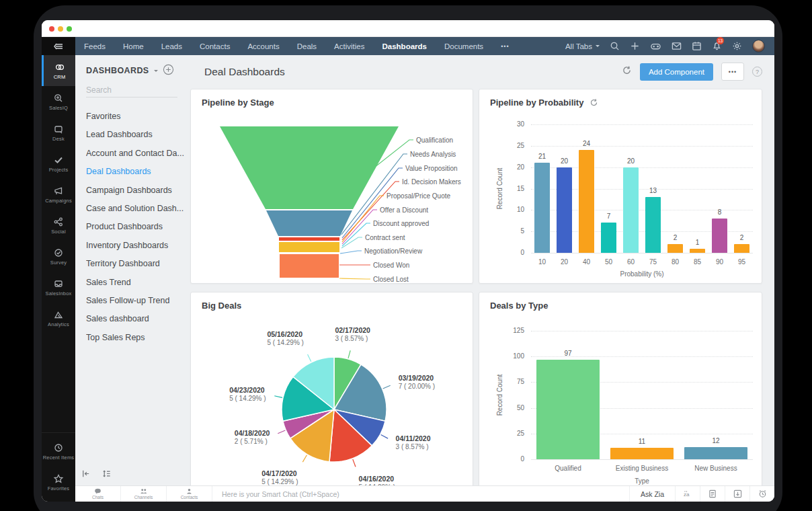 This screenshot has height=511, width=812. Describe the element at coordinates (687, 494) in the screenshot. I see `zia-button: za` at that location.